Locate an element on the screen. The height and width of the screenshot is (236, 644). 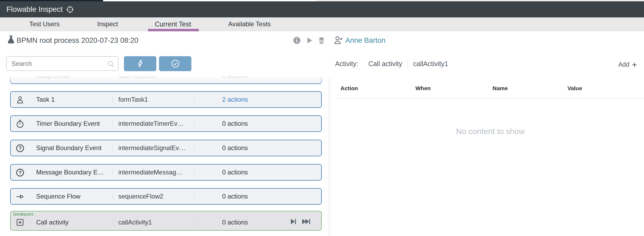
element-label: Call activity is located at coordinates (52, 222).